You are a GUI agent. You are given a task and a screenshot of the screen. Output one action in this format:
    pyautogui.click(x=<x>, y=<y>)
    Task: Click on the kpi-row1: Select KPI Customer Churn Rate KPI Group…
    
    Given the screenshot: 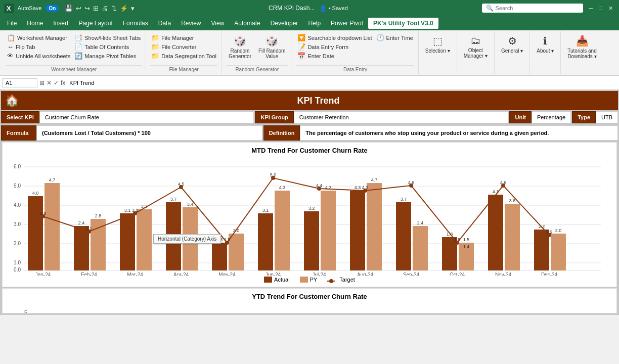 What is the action you would take?
    pyautogui.click(x=310, y=117)
    